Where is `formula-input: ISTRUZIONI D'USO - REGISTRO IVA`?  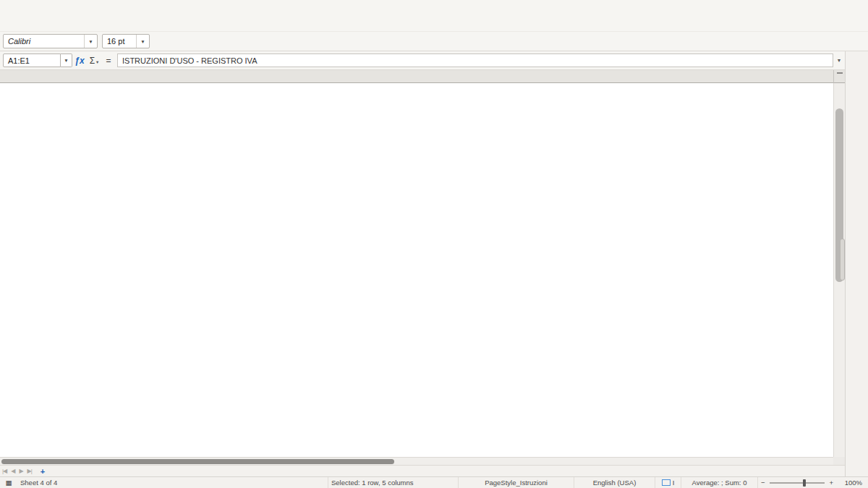 formula-input: ISTRUZIONI D'USO - REGISTRO IVA is located at coordinates (475, 61).